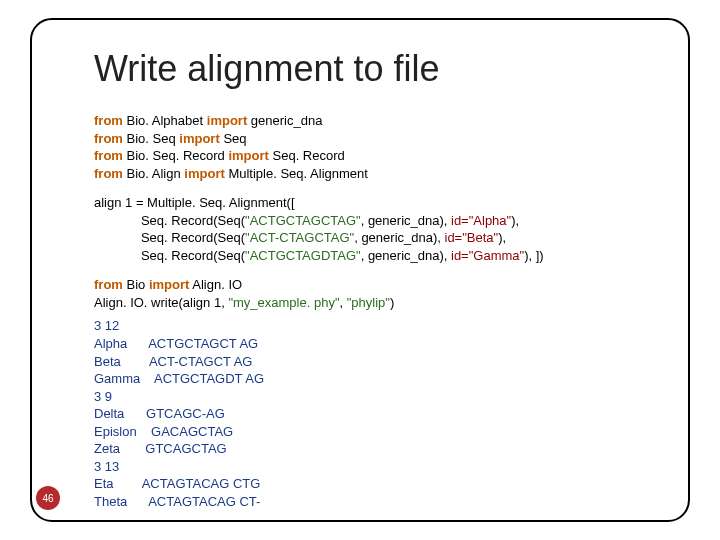 The image size is (720, 540). I want to click on import-names-0: generic_dna, so click(287, 120).